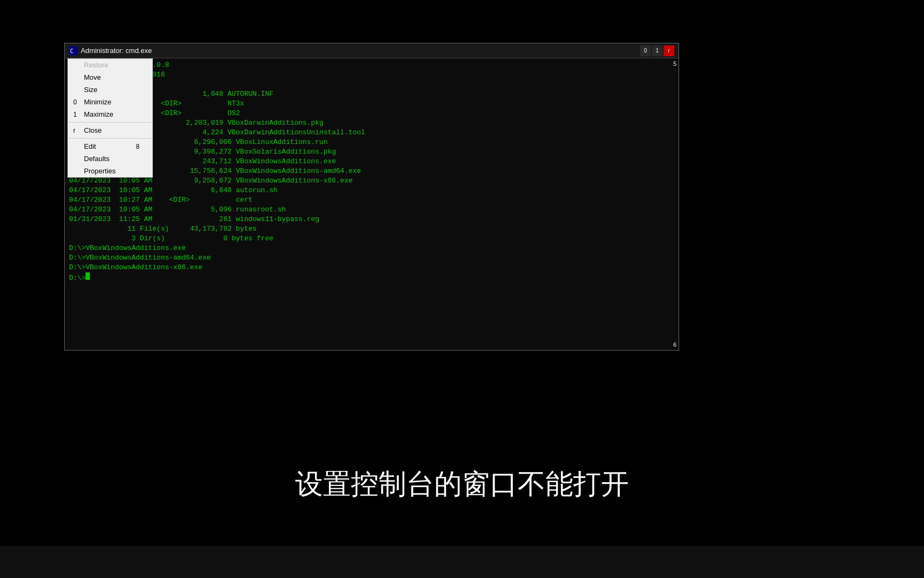 The height and width of the screenshot is (578, 924). Describe the element at coordinates (372, 162) in the screenshot. I see `terminal-line-13: 04/17/2023 09:42 AM 243,712 VBoxWindowsA…` at that location.